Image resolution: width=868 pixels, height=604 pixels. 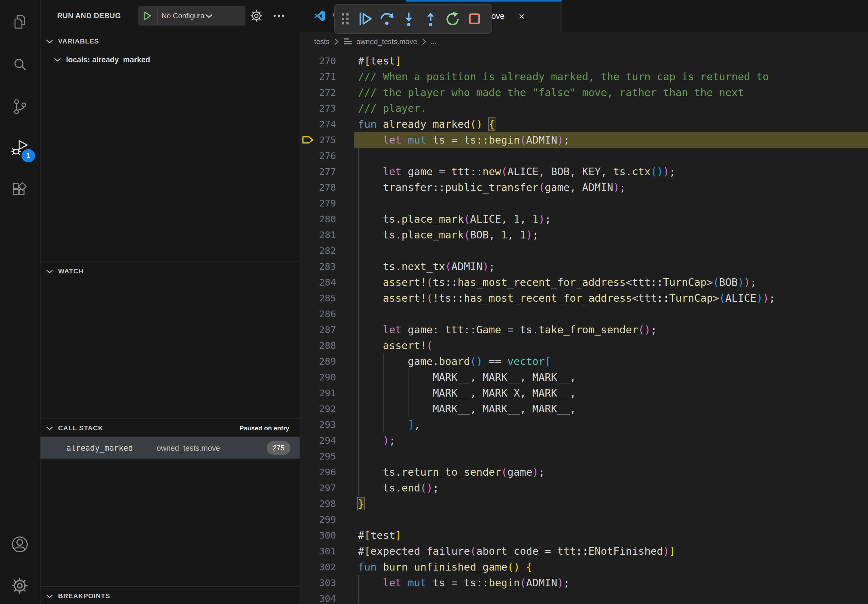 What do you see at coordinates (318, 187) in the screenshot?
I see `line-number: 278` at bounding box center [318, 187].